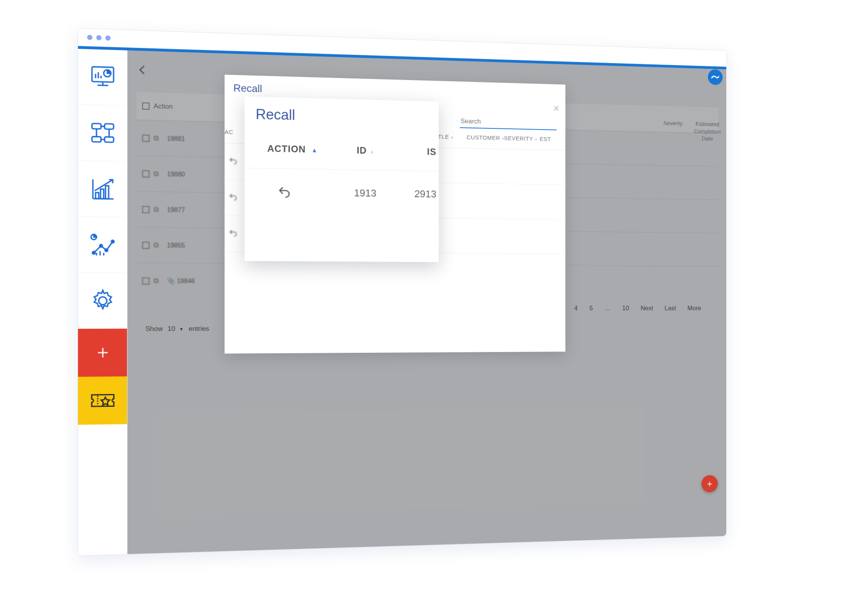 The image size is (855, 616). Describe the element at coordinates (102, 189) in the screenshot. I see `sidebar-item-trends` at that location.